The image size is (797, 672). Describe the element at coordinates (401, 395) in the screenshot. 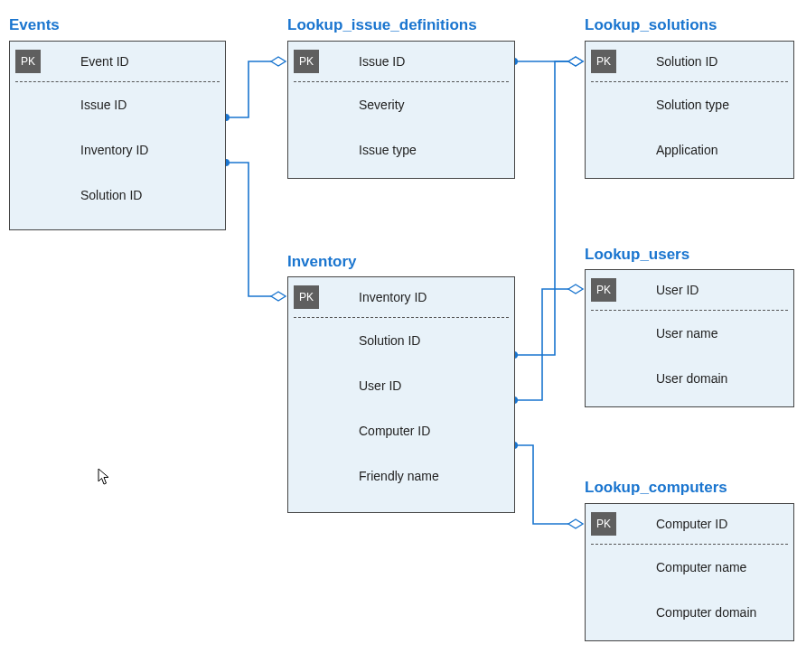

I see `entity-inventory: PK Inventory ID Solution ID User ID Comp…` at that location.